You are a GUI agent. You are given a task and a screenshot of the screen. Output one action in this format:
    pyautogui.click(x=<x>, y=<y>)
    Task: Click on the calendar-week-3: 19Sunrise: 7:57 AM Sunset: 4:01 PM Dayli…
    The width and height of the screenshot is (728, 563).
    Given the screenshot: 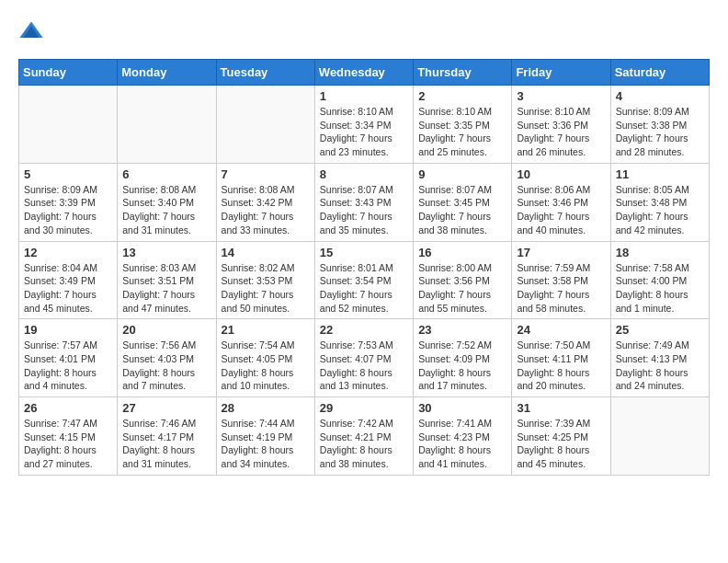 What is the action you would take?
    pyautogui.click(x=364, y=359)
    